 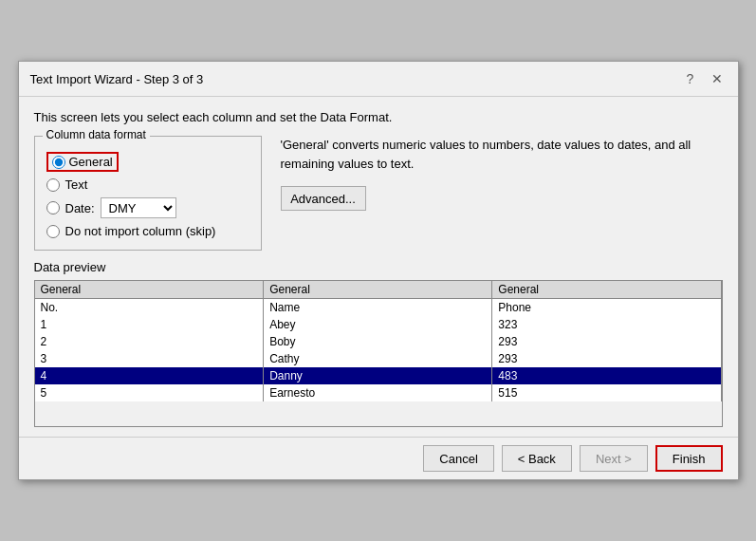 I want to click on radio-general-label: General, so click(x=91, y=161).